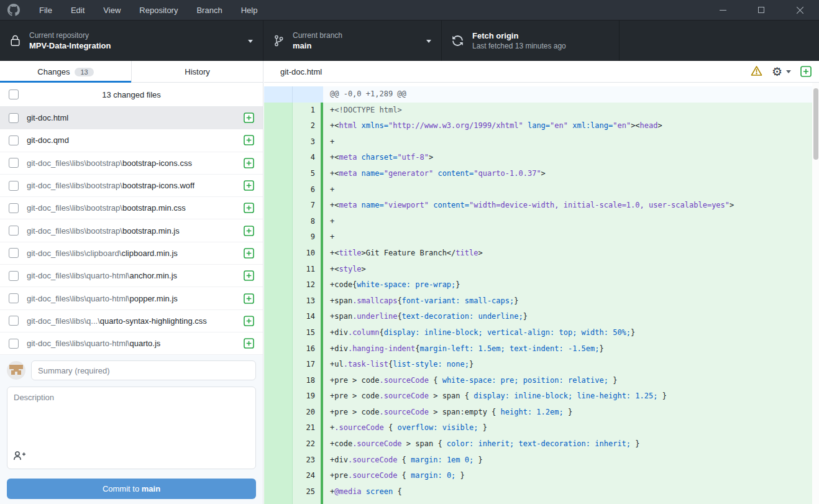  I want to click on diff-line: 14+span.underline{text-decoration: under…, so click(542, 317).